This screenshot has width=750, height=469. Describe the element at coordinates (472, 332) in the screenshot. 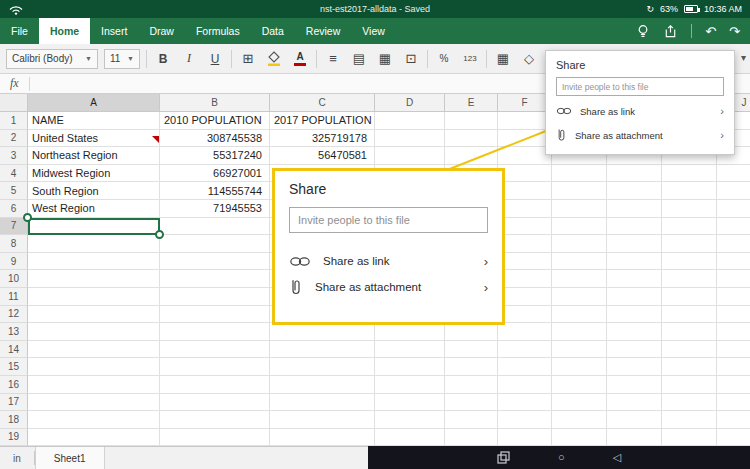

I see `cell-E13` at that location.